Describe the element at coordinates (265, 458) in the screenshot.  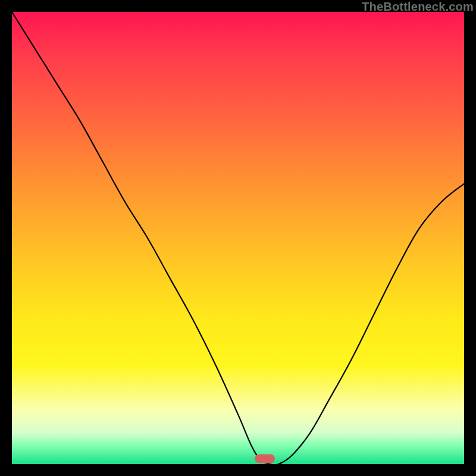
I see `optimum-marker` at that location.